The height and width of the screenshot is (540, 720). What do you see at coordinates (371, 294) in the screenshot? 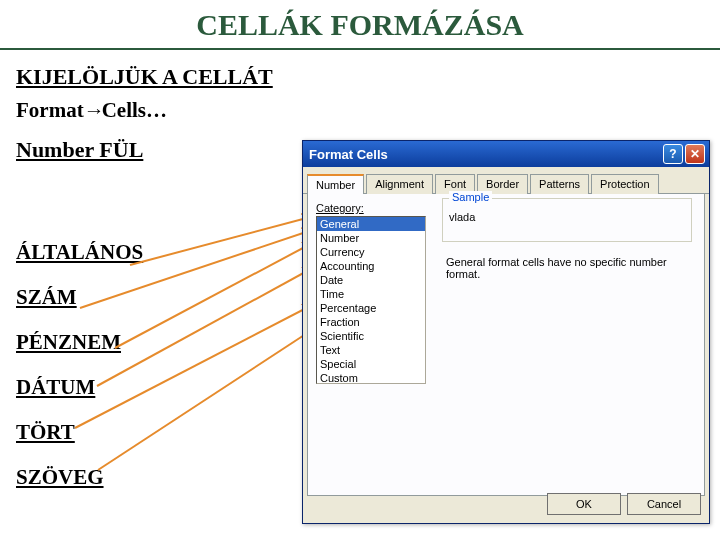
I see `list-item: Time` at bounding box center [371, 294].